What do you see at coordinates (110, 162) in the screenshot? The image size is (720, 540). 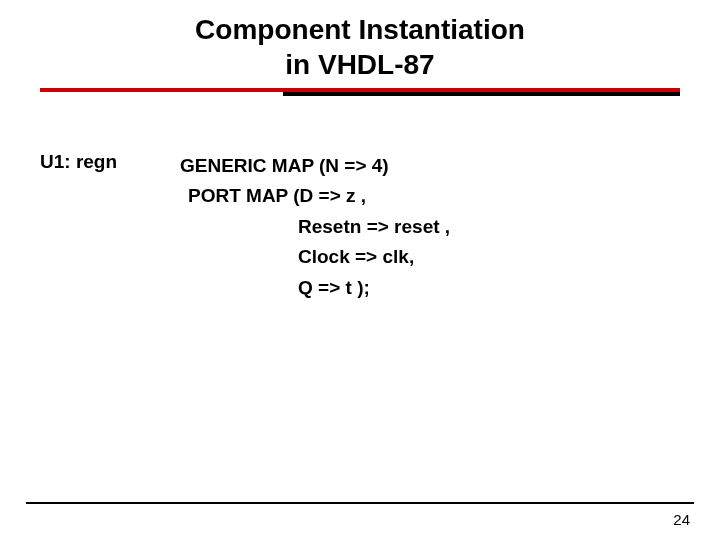 I see `label-column: U1: regn` at bounding box center [110, 162].